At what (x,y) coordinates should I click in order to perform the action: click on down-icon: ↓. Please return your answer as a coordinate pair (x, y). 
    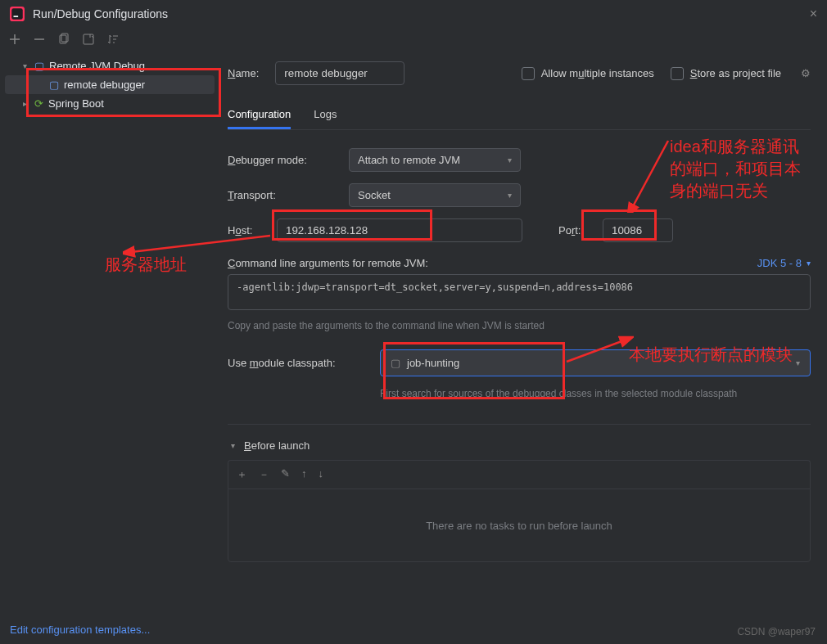
    Looking at the image, I should click on (321, 475).